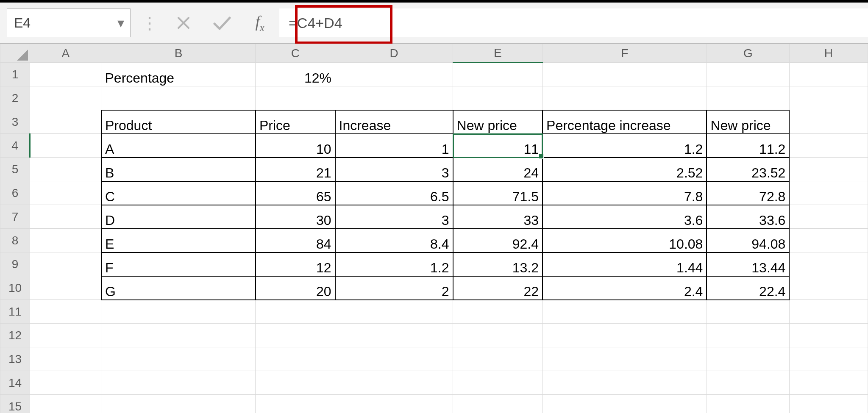  I want to click on insert-function-button: fx, so click(260, 23).